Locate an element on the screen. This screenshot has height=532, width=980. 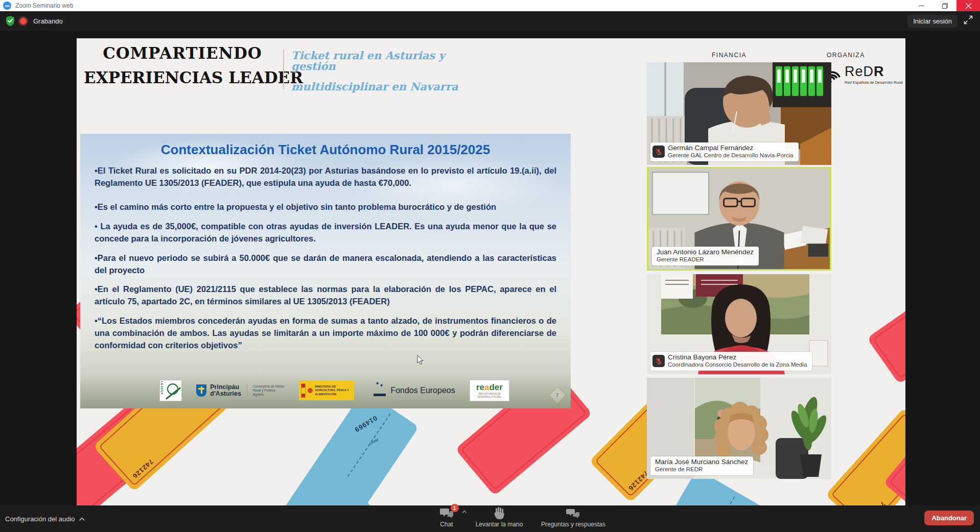
security-shield-icon is located at coordinates (10, 21).